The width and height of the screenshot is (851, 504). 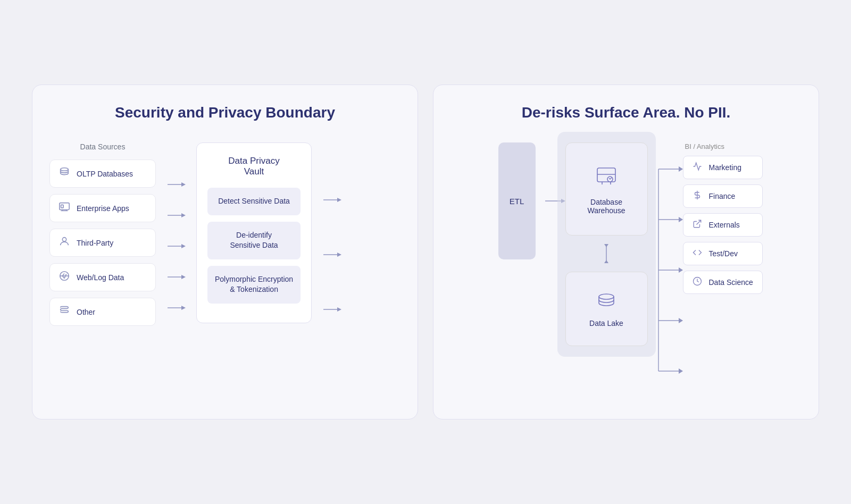 I want to click on bi-items-col: BI / Analytics Marketing, so click(x=723, y=221).